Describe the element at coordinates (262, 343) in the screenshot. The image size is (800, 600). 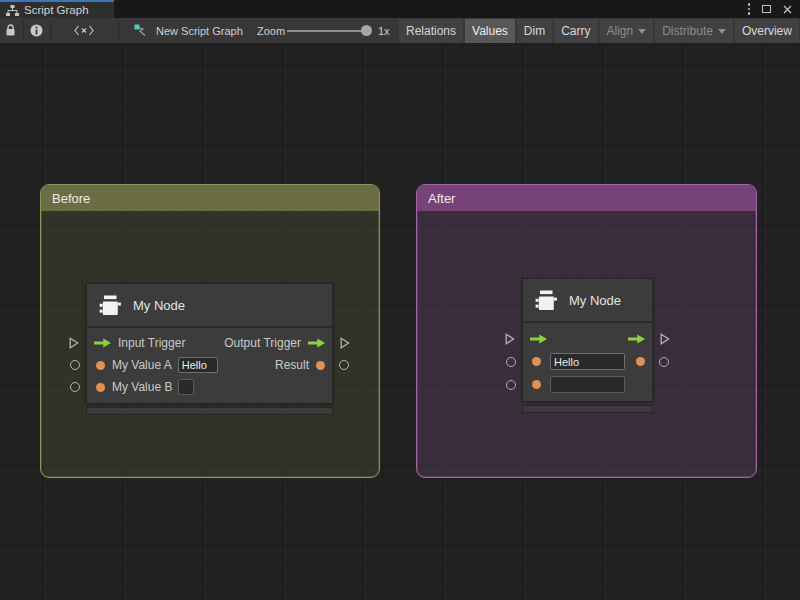
I see `port-label: Output Trigger` at that location.